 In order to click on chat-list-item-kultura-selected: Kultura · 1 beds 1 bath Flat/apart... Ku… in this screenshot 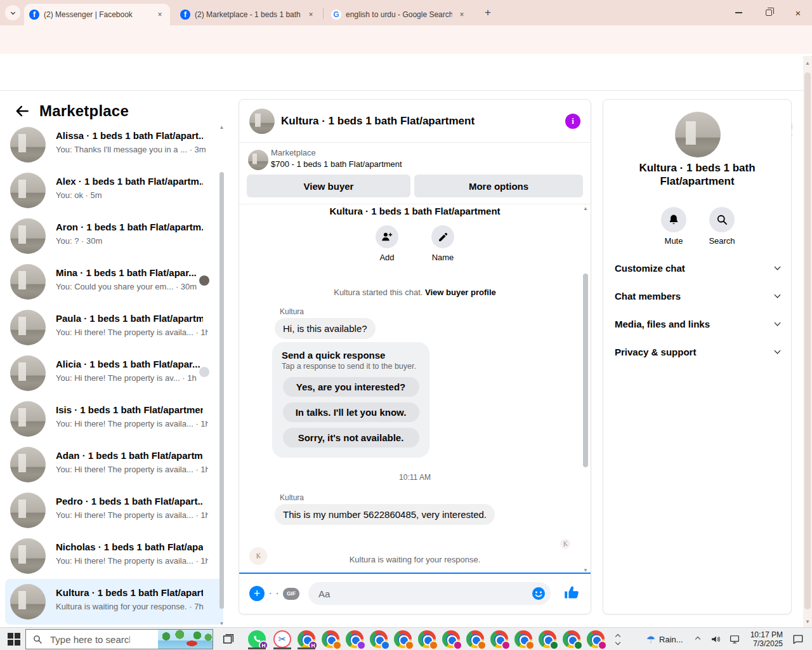, I will do `click(114, 602)`.